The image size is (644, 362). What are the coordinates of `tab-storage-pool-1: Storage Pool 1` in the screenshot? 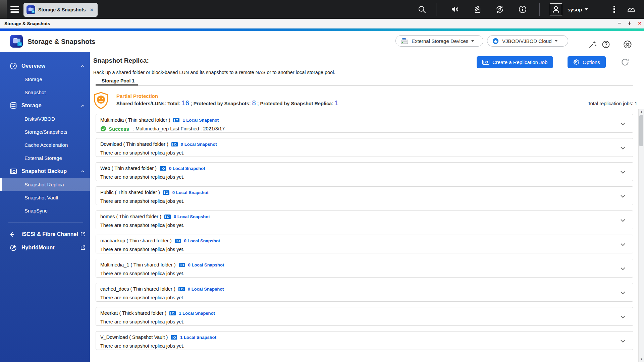 It's located at (118, 81).